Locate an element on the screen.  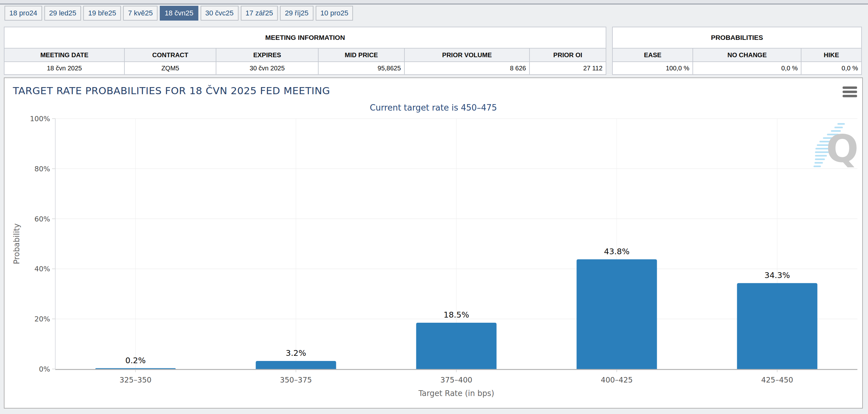
probability-bar-375–400 is located at coordinates (457, 346).